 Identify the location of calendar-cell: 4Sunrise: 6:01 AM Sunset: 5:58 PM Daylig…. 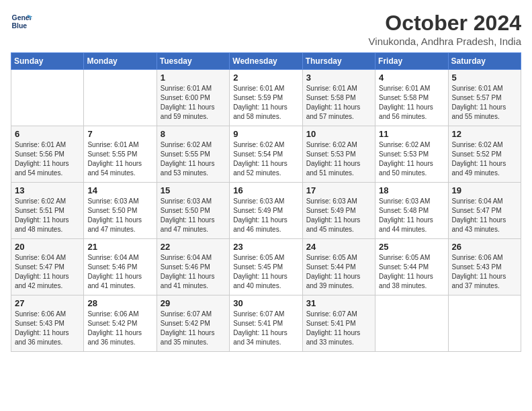
(412, 98).